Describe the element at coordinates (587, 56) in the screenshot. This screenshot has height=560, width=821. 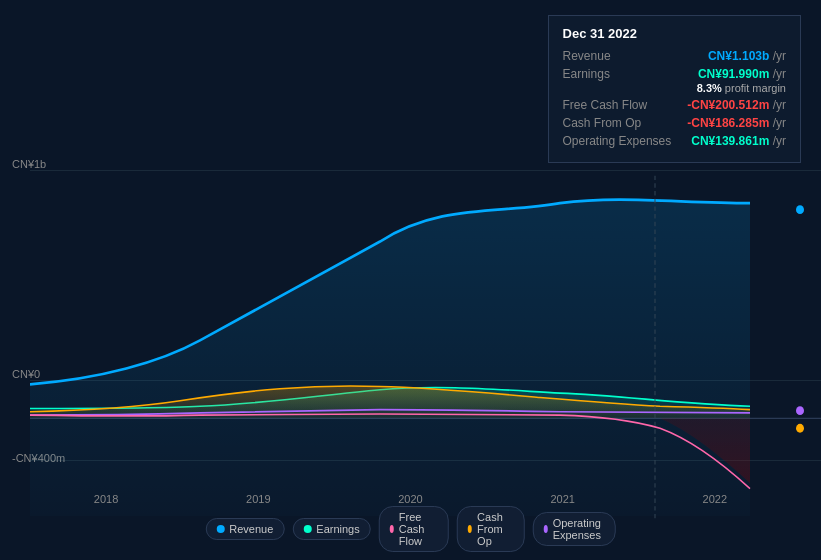
I see `tooltip-revenue-label: Revenue` at that location.